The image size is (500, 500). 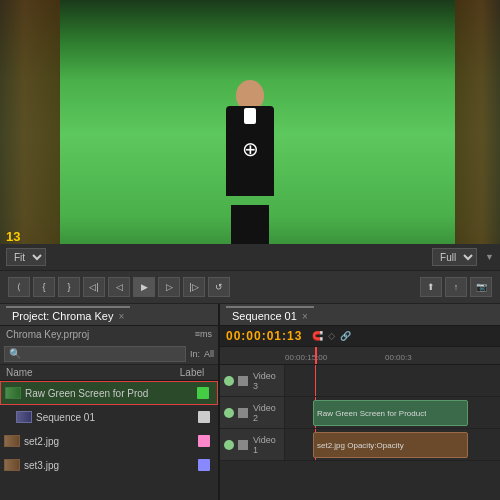 What do you see at coordinates (250, 287) in the screenshot?
I see `transport-bar: ⟨ { } ◁| ◁ ▶ ▷ |▷ ↺ ⬆ ↑ 📷` at bounding box center [250, 287].